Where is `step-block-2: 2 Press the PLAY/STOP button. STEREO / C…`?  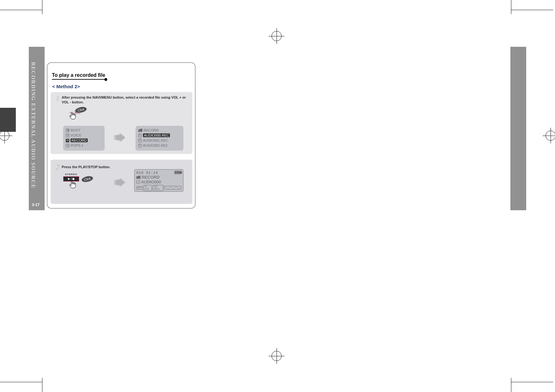
step-block-2: 2 Press the PLAY/STOP button. STEREO / C… is located at coordinates (122, 182).